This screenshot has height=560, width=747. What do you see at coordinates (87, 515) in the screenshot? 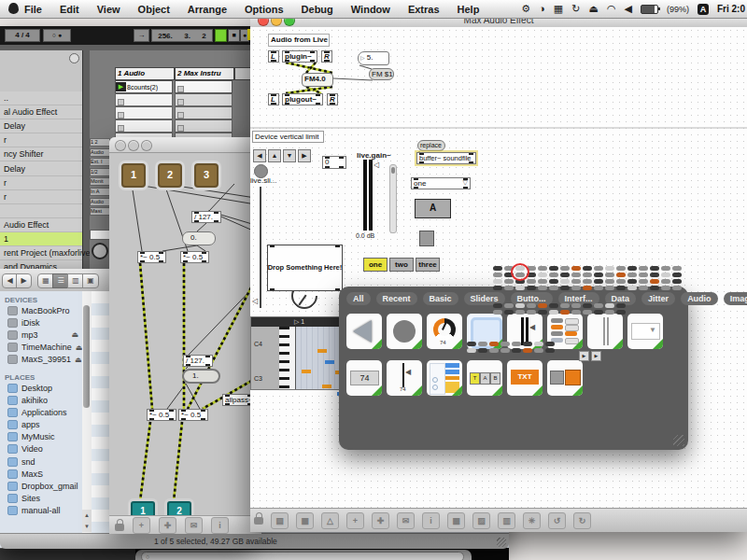
I see `scroll-up-icon: ▲` at bounding box center [87, 515].